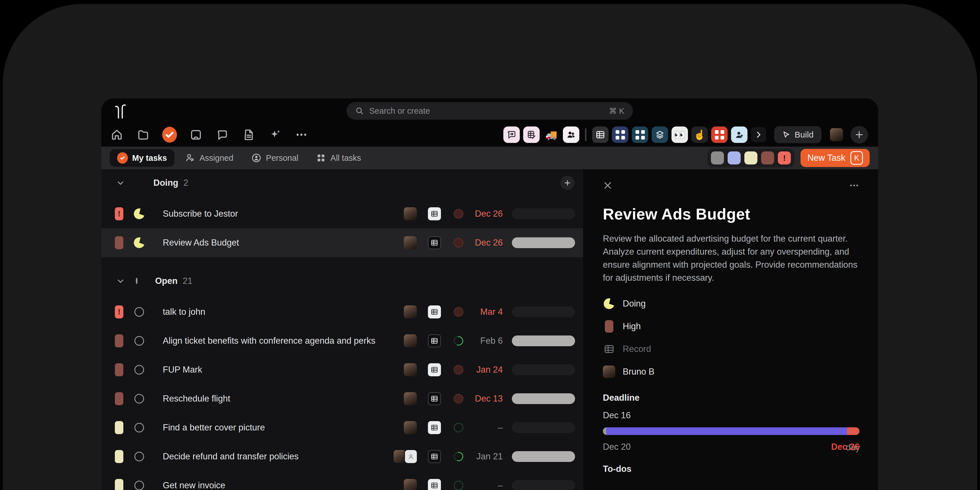 The width and height of the screenshot is (980, 490). What do you see at coordinates (731, 431) in the screenshot?
I see `deadline-progress-bar` at bounding box center [731, 431].